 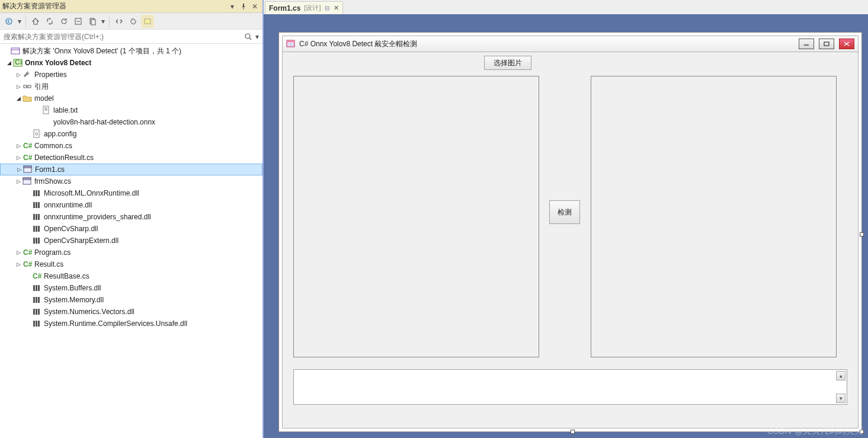 I want to click on home-icon, so click(x=36, y=21).